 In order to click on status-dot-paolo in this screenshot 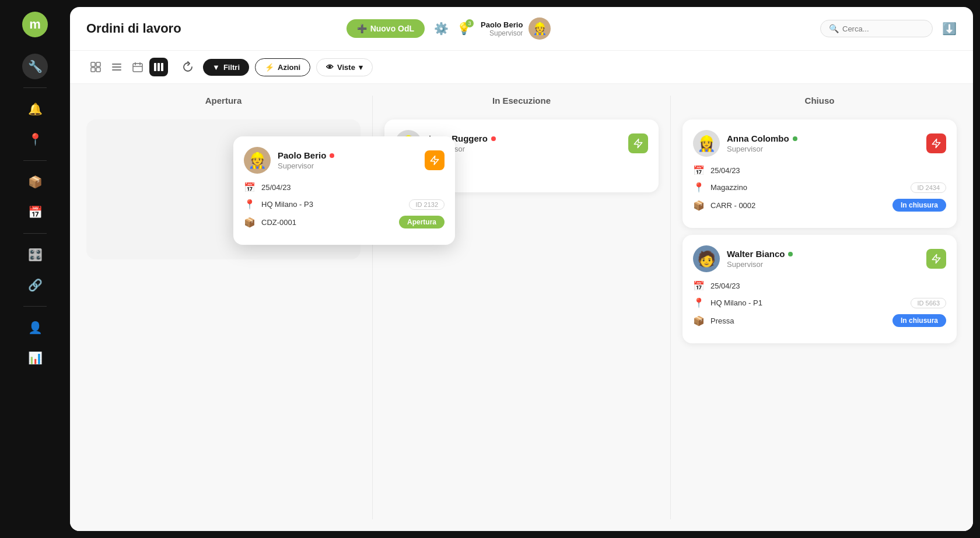, I will do `click(332, 156)`.